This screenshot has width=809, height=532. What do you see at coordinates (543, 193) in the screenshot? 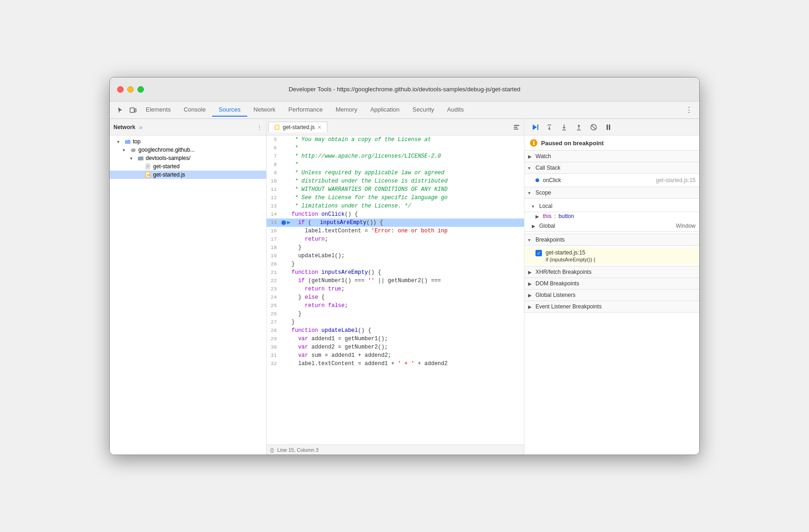
I see `scope-section-title: Scope` at bounding box center [543, 193].